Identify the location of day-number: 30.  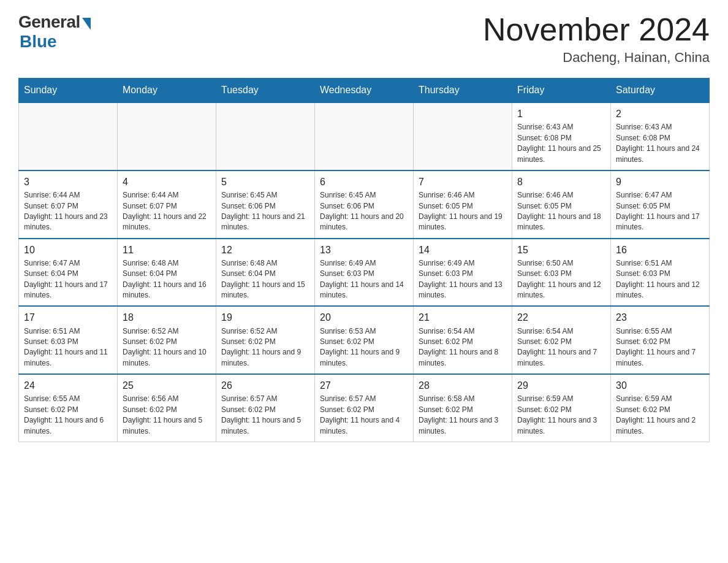
(660, 385).